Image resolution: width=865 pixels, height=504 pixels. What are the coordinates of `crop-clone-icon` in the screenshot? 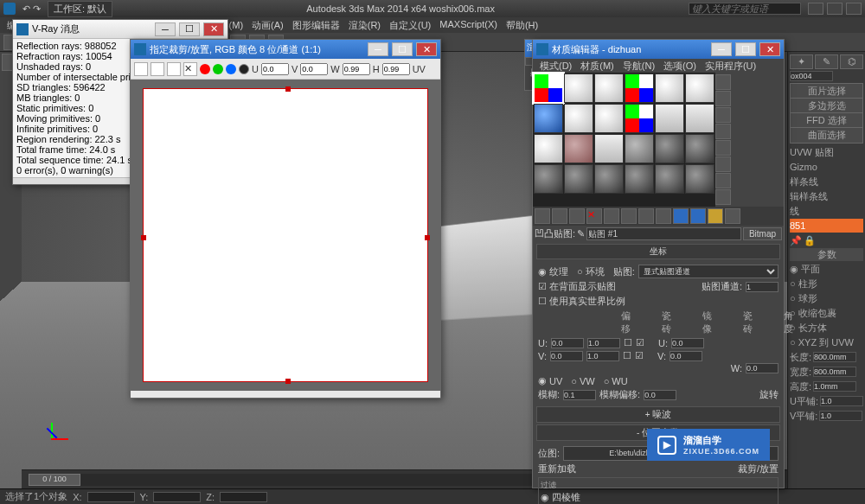 It's located at (174, 69).